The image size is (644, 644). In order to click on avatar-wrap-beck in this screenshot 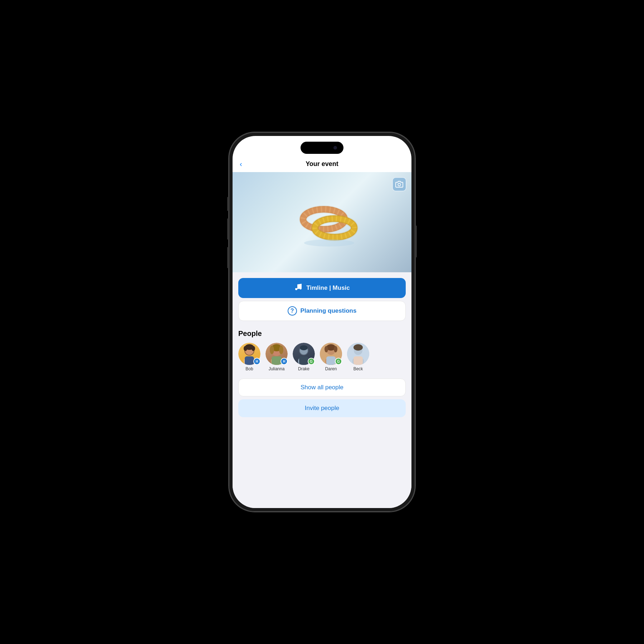, I will do `click(358, 354)`.